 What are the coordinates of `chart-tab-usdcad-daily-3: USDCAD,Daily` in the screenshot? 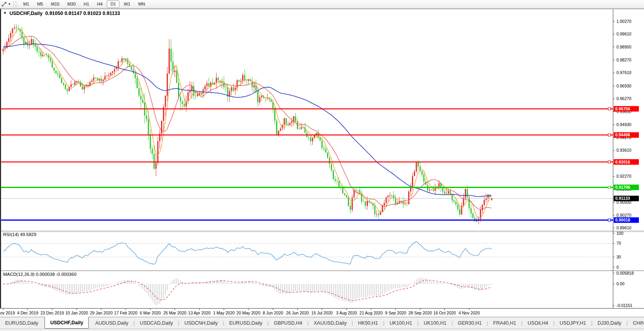 It's located at (156, 323).